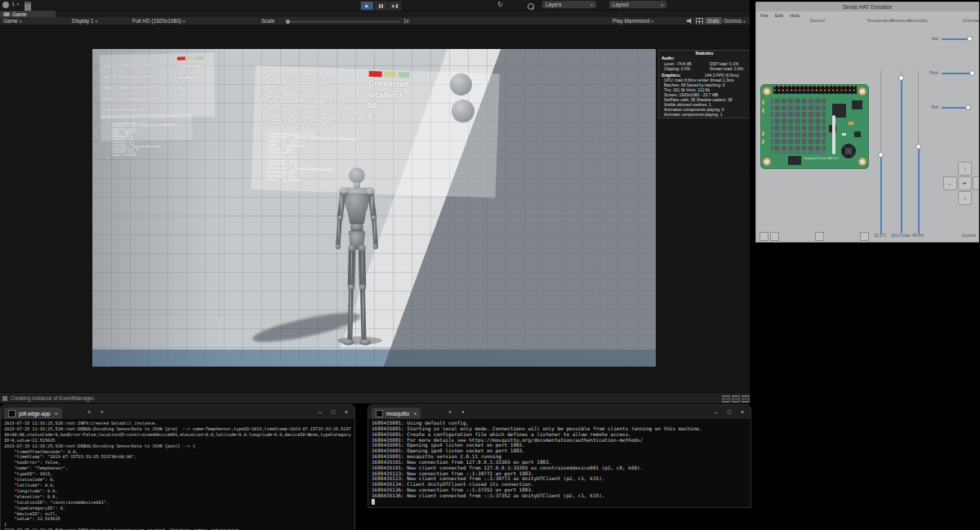 Image resolution: width=980 pixels, height=530 pixels. I want to click on host-label: MQTT Connection Host, so click(127, 77).